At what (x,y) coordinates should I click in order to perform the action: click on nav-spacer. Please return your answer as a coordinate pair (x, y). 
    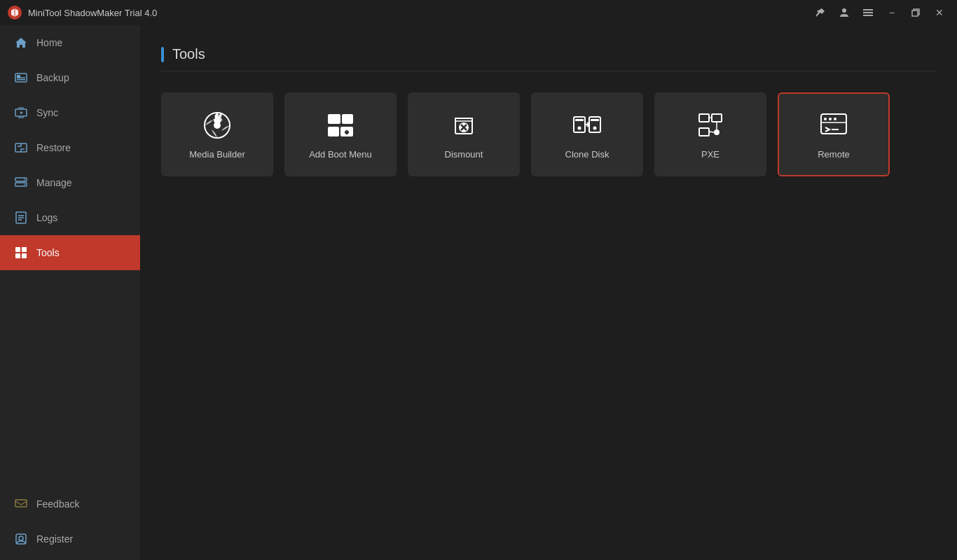
    Looking at the image, I should click on (70, 380).